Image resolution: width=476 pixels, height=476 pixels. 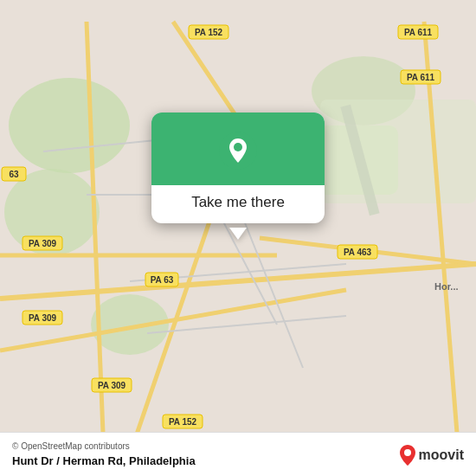 What do you see at coordinates (238, 447) in the screenshot?
I see `attribution-text: © OpenStreetMap contributors` at bounding box center [238, 447].